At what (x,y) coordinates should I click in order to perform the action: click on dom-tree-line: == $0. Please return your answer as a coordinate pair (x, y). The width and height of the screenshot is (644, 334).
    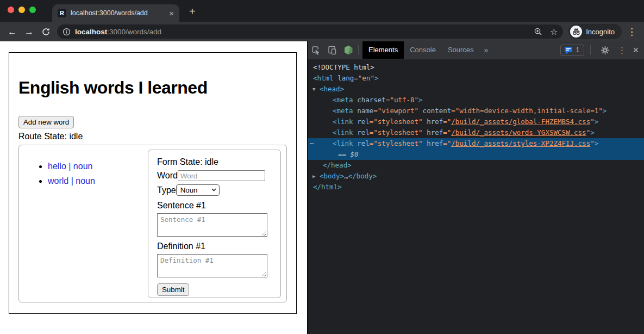
    Looking at the image, I should click on (476, 154).